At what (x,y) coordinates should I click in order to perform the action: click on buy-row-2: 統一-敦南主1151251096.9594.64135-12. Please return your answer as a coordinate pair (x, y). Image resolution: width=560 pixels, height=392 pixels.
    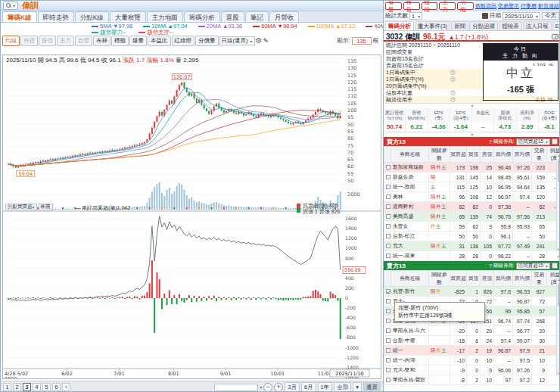
    Looking at the image, I should click on (472, 188).